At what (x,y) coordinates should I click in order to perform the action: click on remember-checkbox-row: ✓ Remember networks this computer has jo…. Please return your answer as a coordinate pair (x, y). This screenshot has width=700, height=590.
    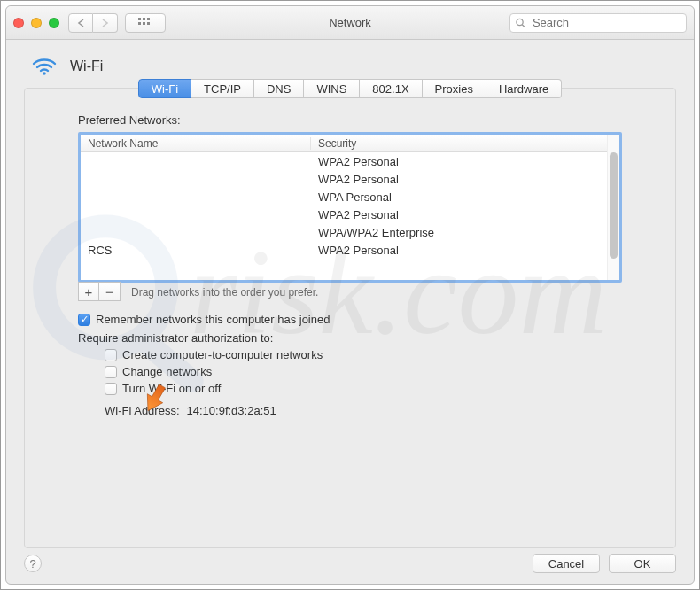
    Looking at the image, I should click on (377, 319).